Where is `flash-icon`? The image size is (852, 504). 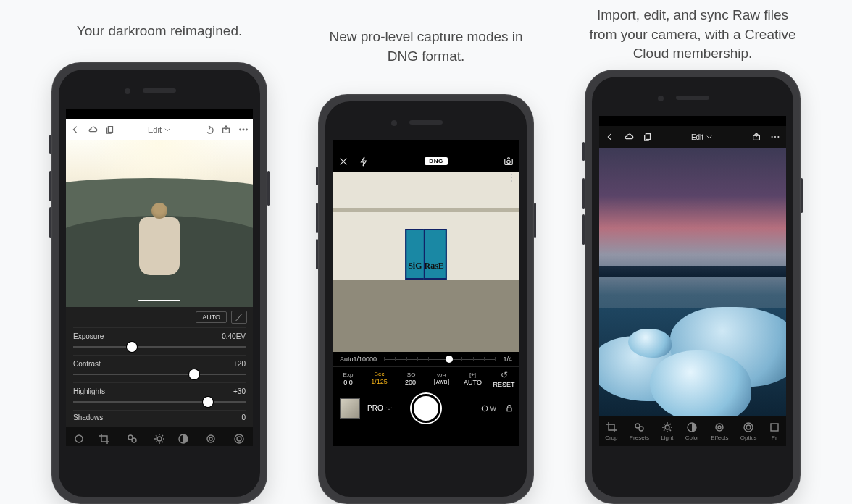
flash-icon is located at coordinates (364, 161).